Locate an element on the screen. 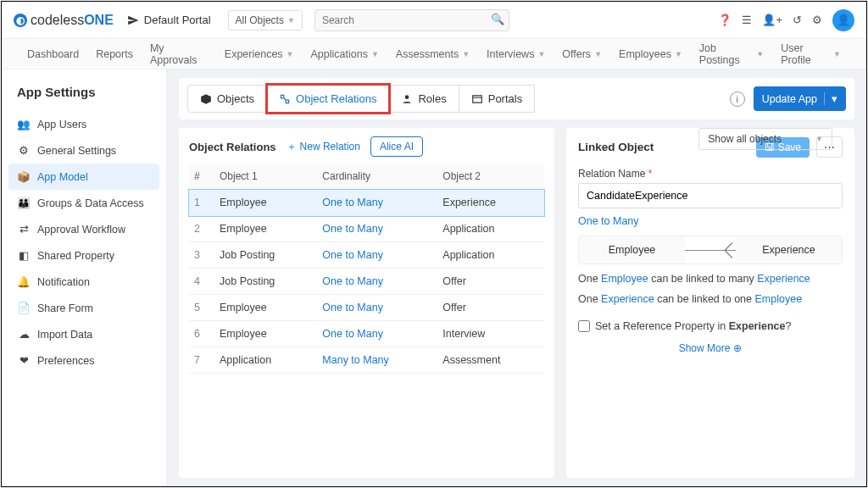  chevron-down-icon: ⊕ is located at coordinates (737, 348).